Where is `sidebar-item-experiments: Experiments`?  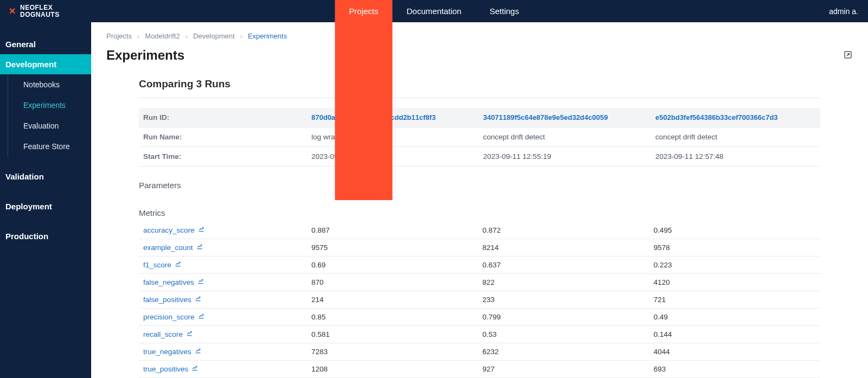 sidebar-item-experiments: Experiments is located at coordinates (54, 105).